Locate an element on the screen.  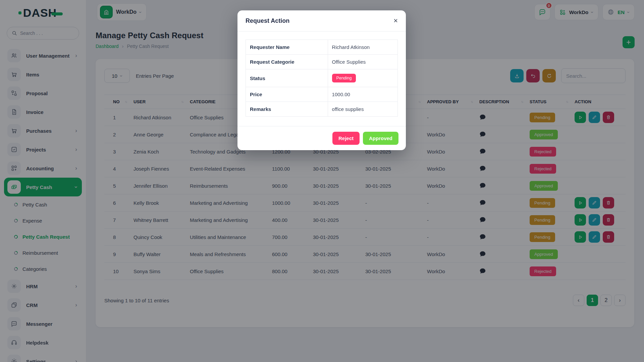
table-row: Status Pending is located at coordinates (322, 78).